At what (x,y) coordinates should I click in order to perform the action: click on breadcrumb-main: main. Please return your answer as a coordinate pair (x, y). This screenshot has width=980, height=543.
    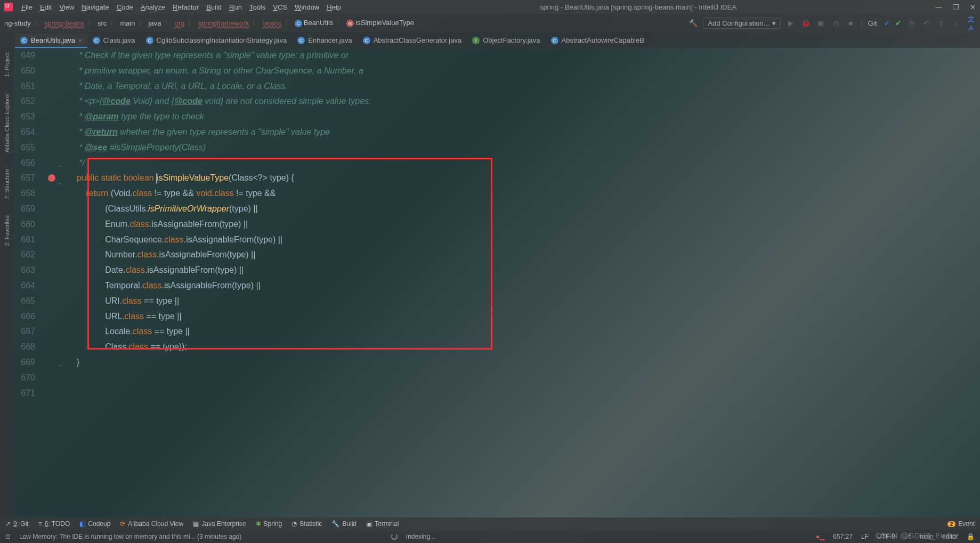
    Looking at the image, I should click on (127, 23).